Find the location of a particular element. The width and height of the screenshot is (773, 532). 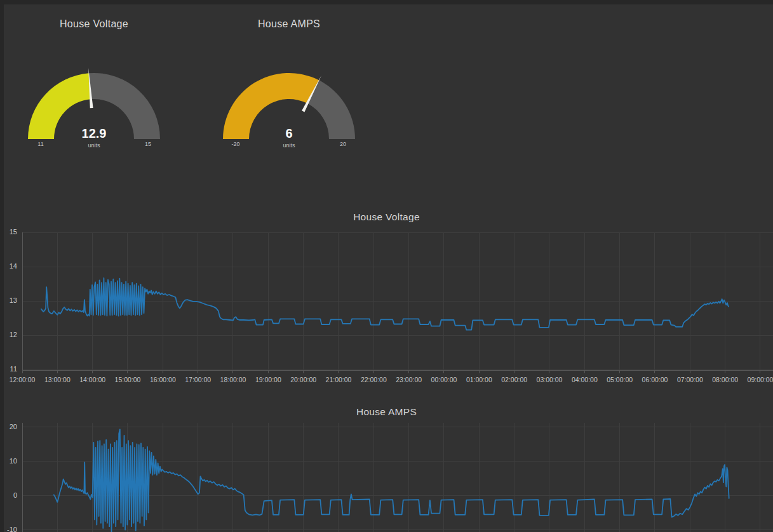

x-axis-tick-label: 13:00:00 is located at coordinates (57, 380).